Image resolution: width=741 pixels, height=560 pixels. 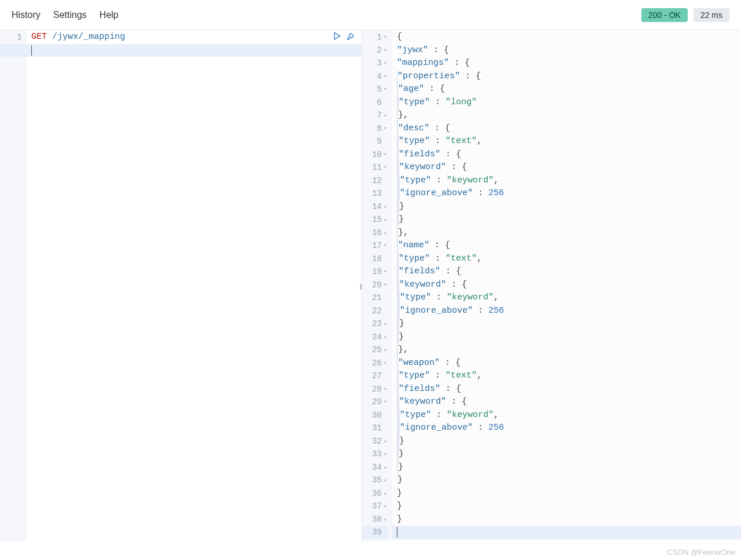 I want to click on gutter-line: 33▴, so click(x=375, y=454).